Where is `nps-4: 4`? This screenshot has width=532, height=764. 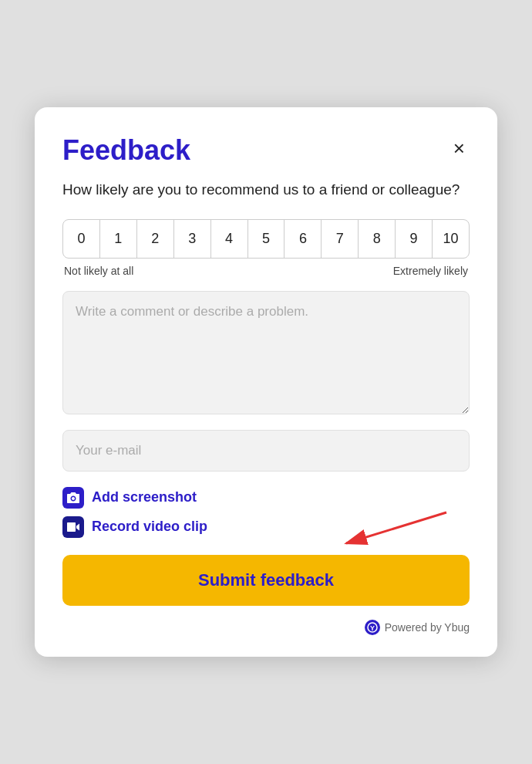
nps-4: 4 is located at coordinates (230, 239).